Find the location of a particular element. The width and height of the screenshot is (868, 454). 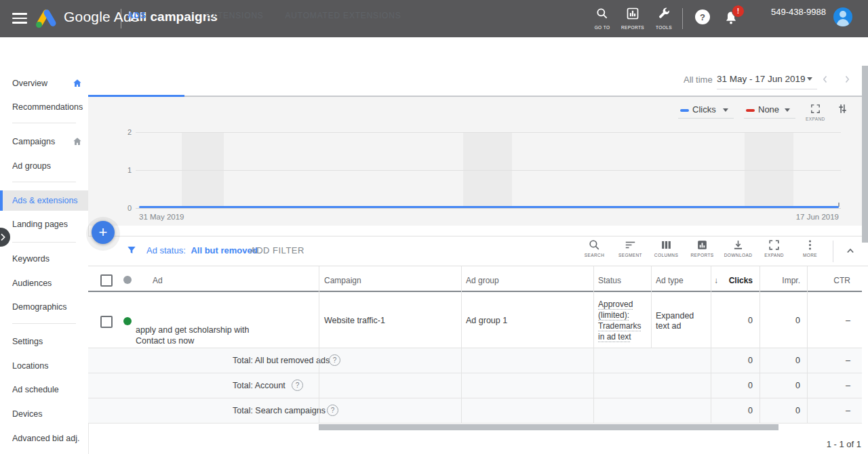

total-label: Total: Account is located at coordinates (259, 386).